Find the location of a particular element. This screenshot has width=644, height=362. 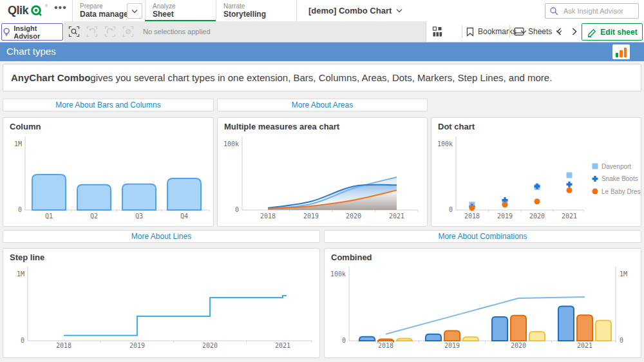

insight-search-box is located at coordinates (592, 11).